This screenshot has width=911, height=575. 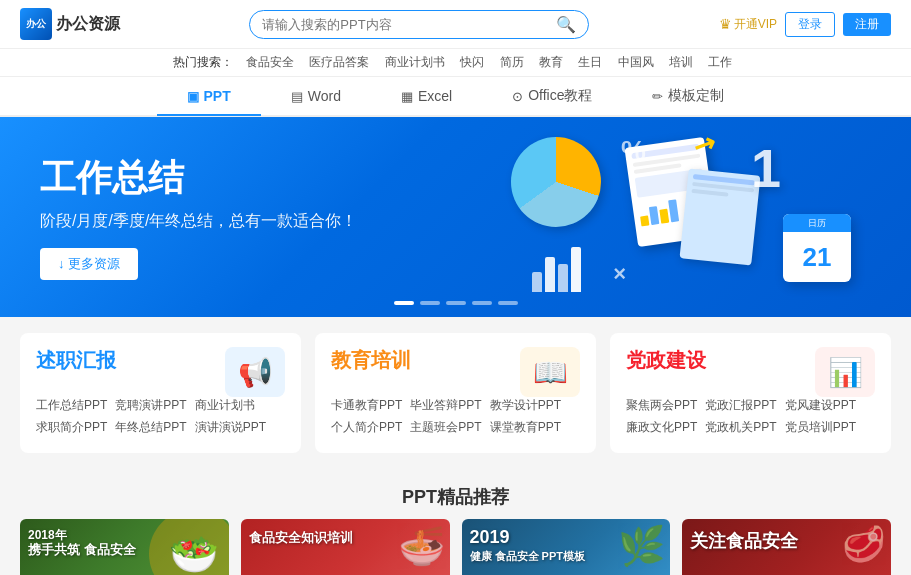 What do you see at coordinates (415, 62) in the screenshot?
I see `hot-search-item: 商业计划书` at bounding box center [415, 62].